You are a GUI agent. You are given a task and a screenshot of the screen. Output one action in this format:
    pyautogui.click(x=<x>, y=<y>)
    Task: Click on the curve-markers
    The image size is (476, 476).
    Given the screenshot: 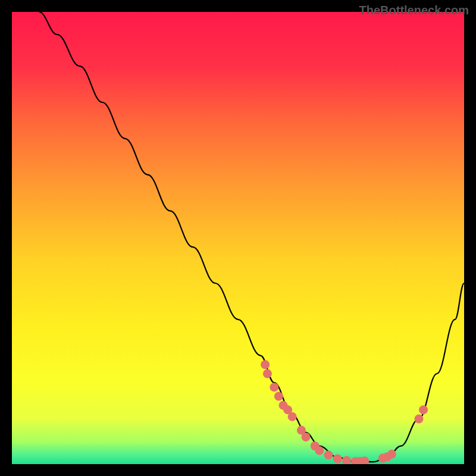 What is the action you would take?
    pyautogui.click(x=344, y=412)
    